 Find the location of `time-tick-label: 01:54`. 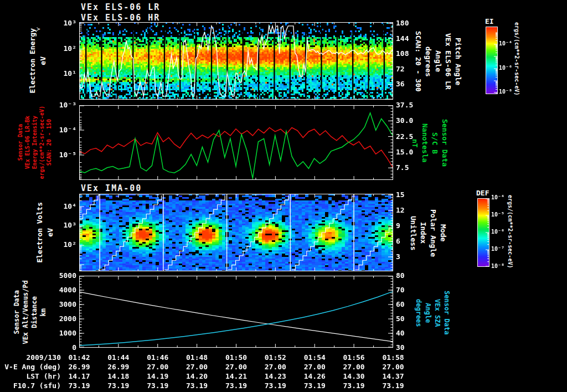

time-tick-label: 01:54 is located at coordinates (315, 358).